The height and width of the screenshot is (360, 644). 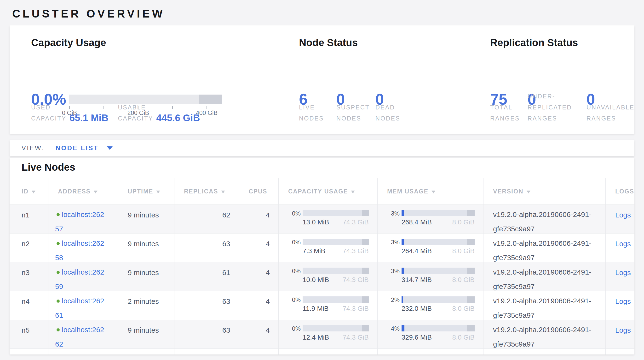 What do you see at coordinates (80, 337) in the screenshot?
I see `node-address-link: localhost:26262` at bounding box center [80, 337].